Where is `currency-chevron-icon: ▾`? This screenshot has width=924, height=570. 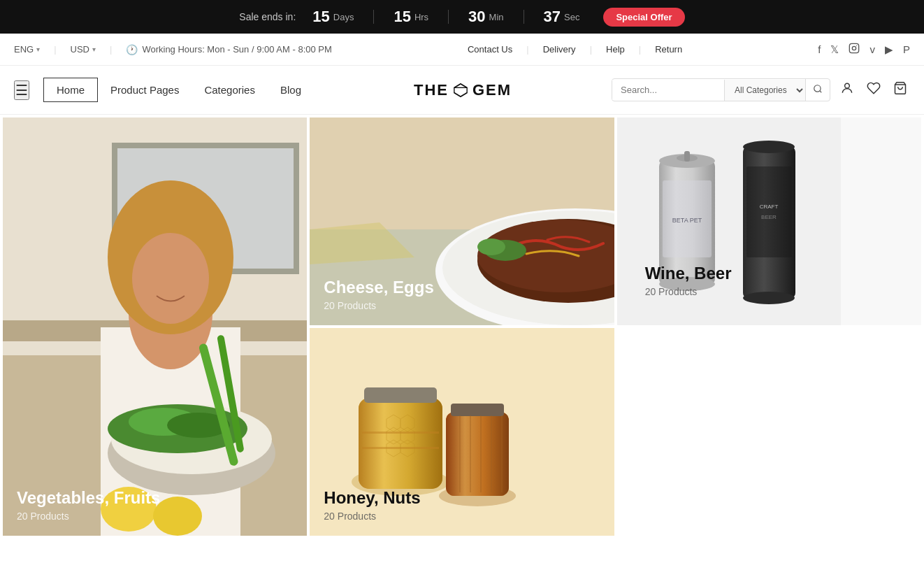
currency-chevron-icon: ▾ is located at coordinates (94, 49).